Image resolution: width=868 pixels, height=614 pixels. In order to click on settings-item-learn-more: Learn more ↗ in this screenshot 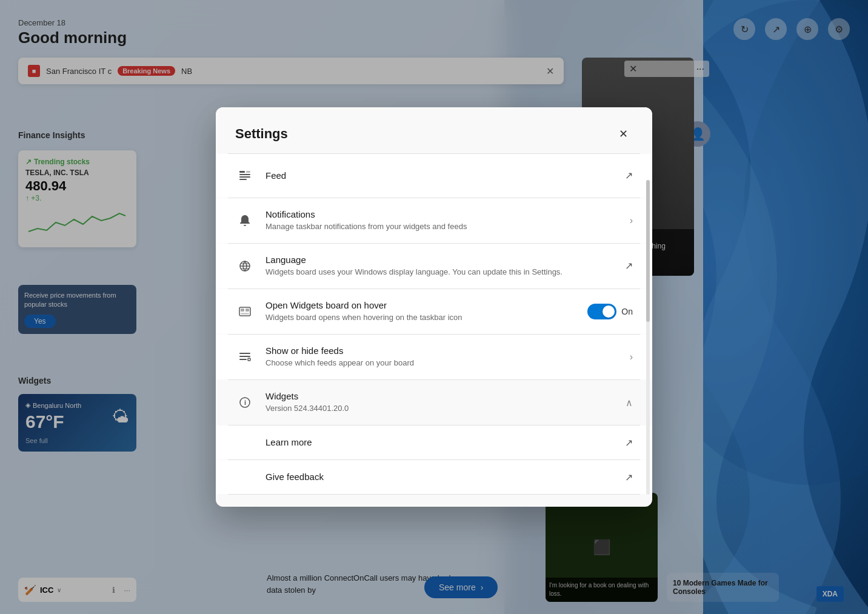, I will do `click(434, 442)`.